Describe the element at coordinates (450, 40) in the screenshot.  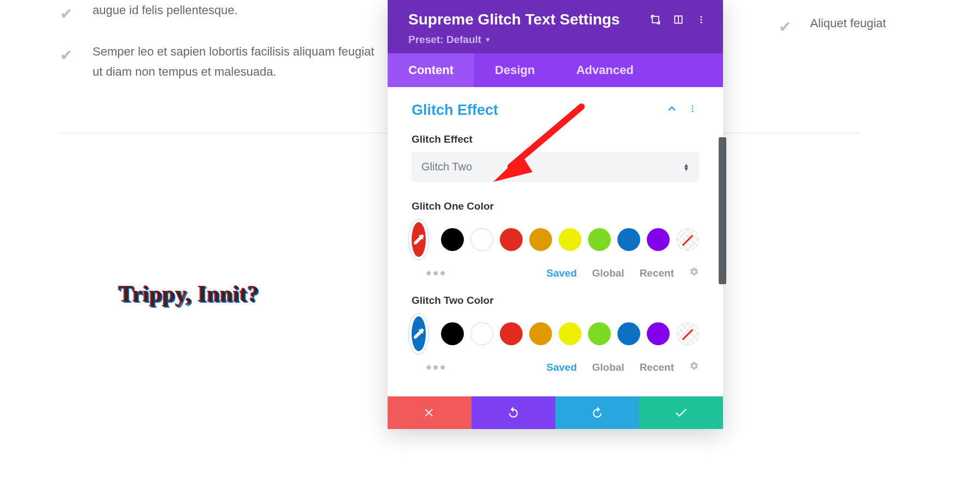
I see `preset-selector: Preset: Default ▼` at that location.